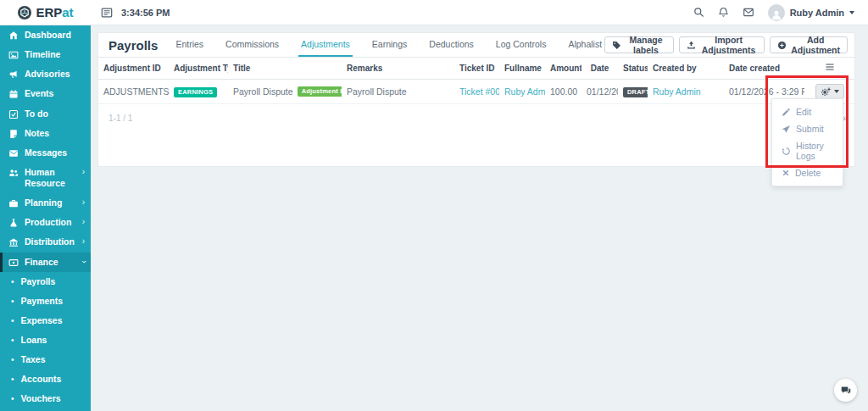  Describe the element at coordinates (46, 359) in the screenshot. I see `sidebar-subitem-taxes: • Taxes` at that location.